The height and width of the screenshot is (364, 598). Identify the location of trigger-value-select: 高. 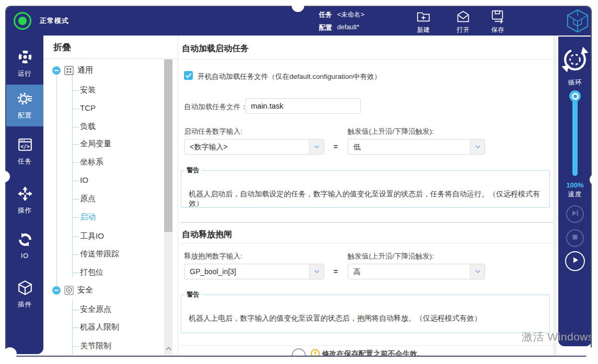
(416, 272).